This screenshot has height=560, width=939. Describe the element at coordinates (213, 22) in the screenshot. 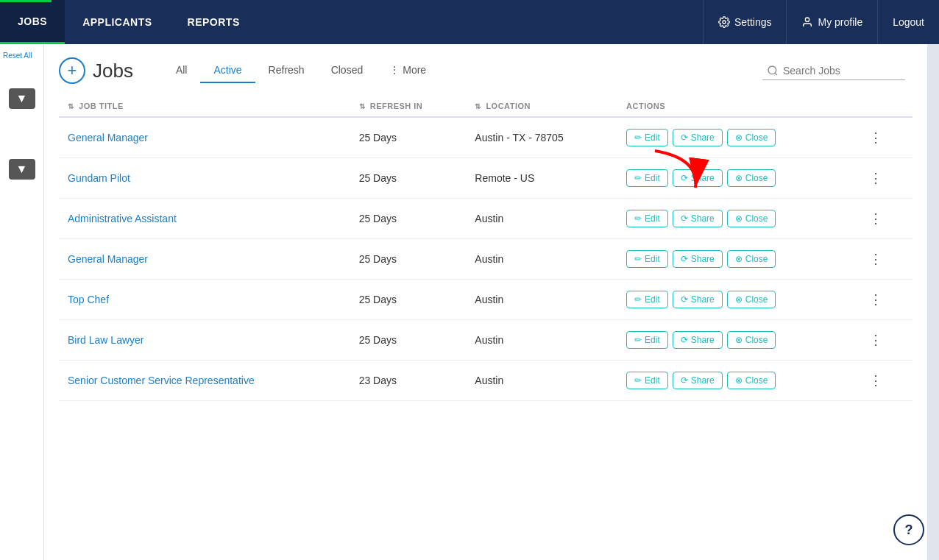

I see `nav-reports: REPORTS` at that location.